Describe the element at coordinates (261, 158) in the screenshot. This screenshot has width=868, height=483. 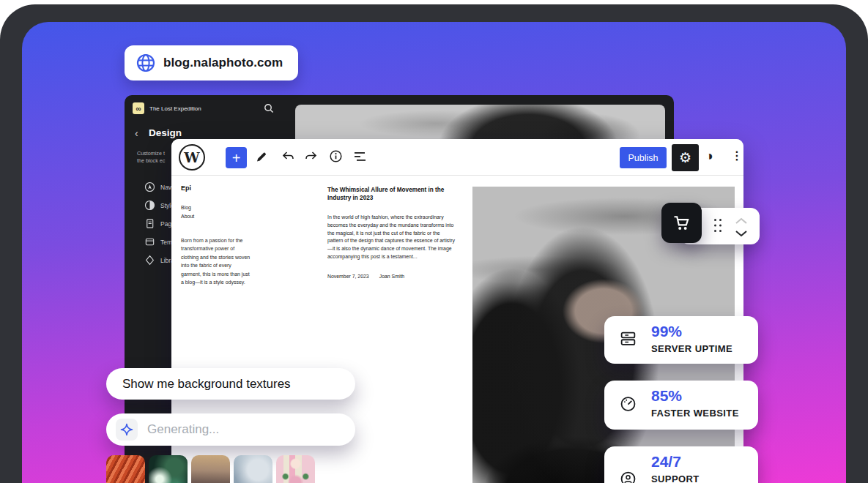
I see `edit-pencil-icon` at that location.